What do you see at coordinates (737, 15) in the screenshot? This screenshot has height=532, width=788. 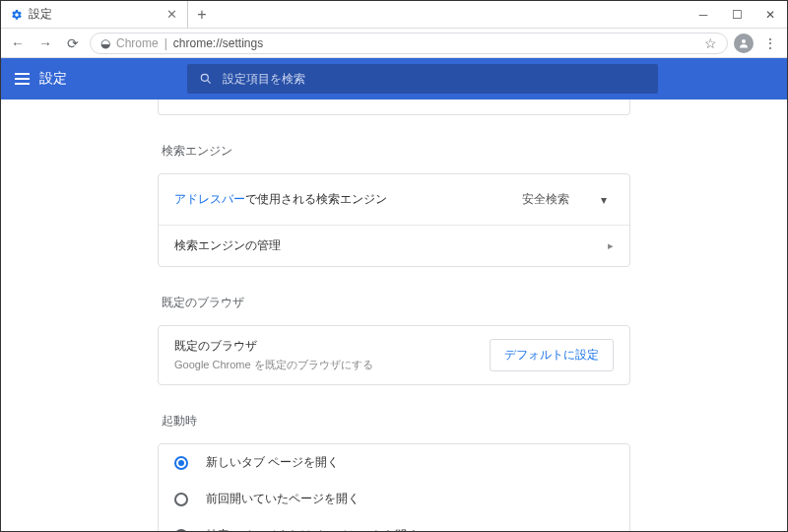 I see `window-controls: ─ ☐ ✕` at bounding box center [737, 15].